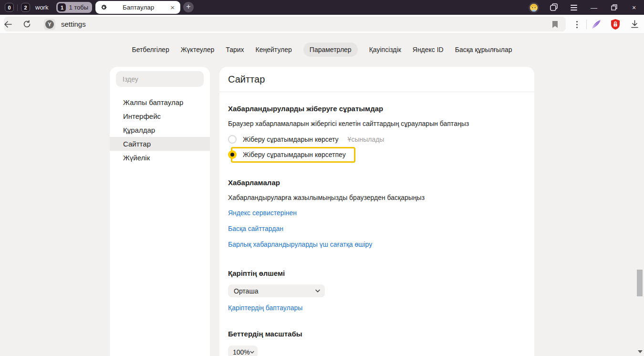  I want to click on page-zoom-select-value: 100%, so click(241, 352).